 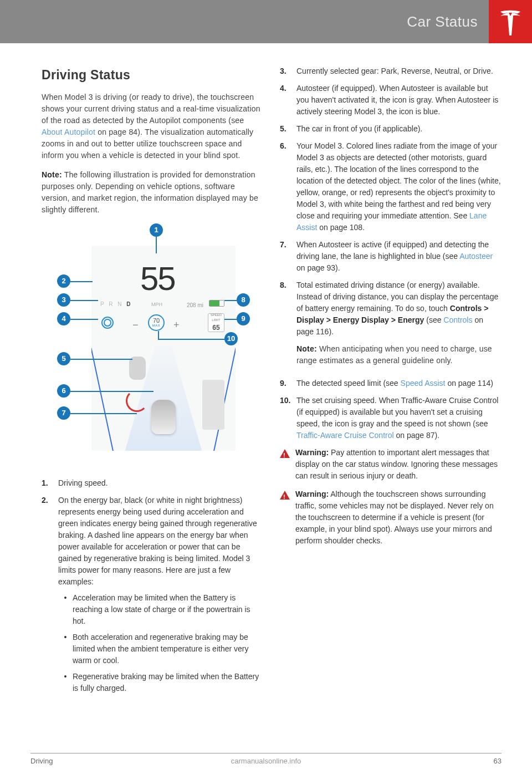 I want to click on section-heading: Driving Status, so click(x=152, y=75).